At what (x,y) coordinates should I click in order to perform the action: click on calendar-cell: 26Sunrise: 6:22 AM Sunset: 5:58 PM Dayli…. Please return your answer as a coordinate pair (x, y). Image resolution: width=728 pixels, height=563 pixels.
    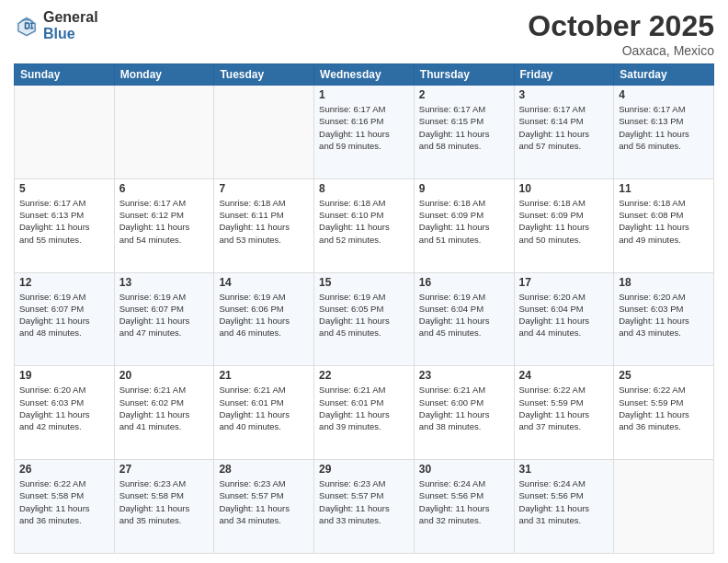
    Looking at the image, I should click on (64, 507).